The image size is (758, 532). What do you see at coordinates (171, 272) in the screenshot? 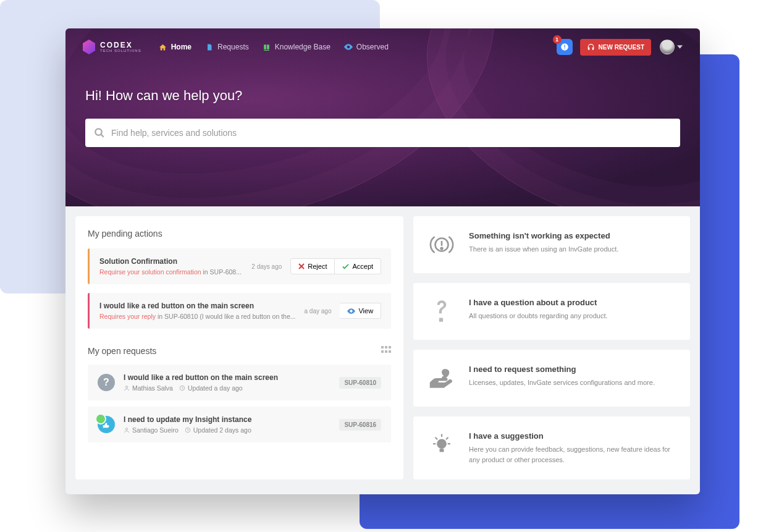
I see `pending-subtitle: Requirse your solution confirmation in S…` at bounding box center [171, 272].